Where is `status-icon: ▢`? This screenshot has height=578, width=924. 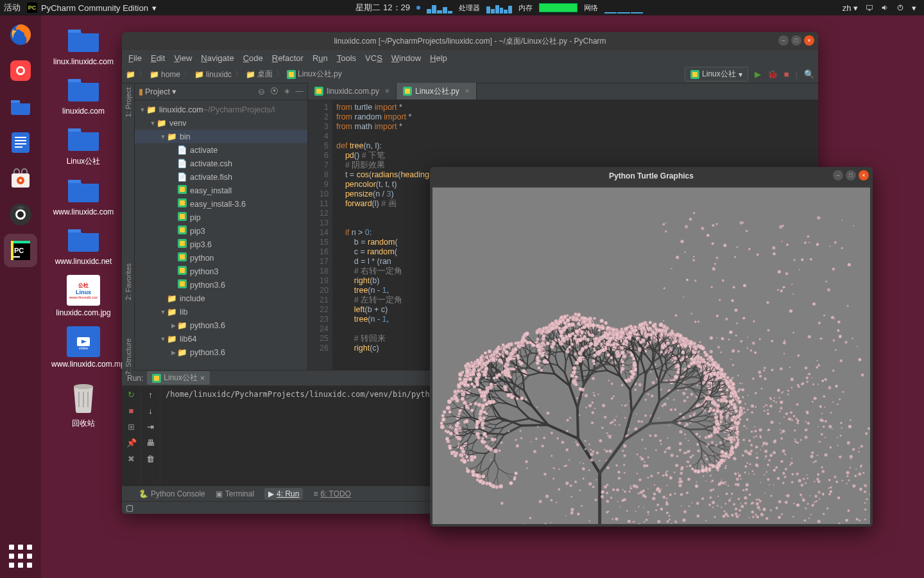 status-icon: ▢ is located at coordinates (130, 507).